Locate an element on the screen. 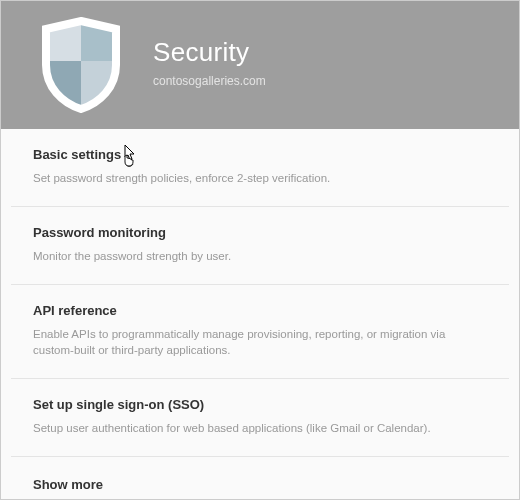 The image size is (520, 500). list-item-basic-settings: Basic settings Set password strength pol… is located at coordinates (260, 168).